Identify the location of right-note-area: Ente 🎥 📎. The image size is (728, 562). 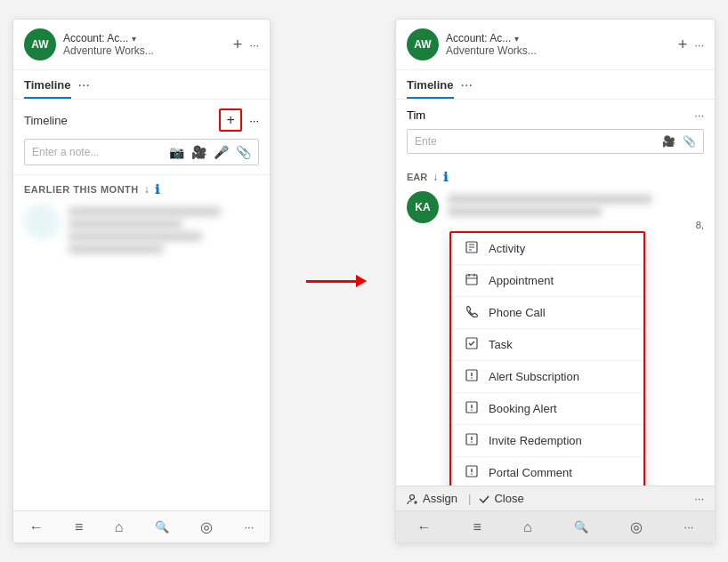
(555, 141).